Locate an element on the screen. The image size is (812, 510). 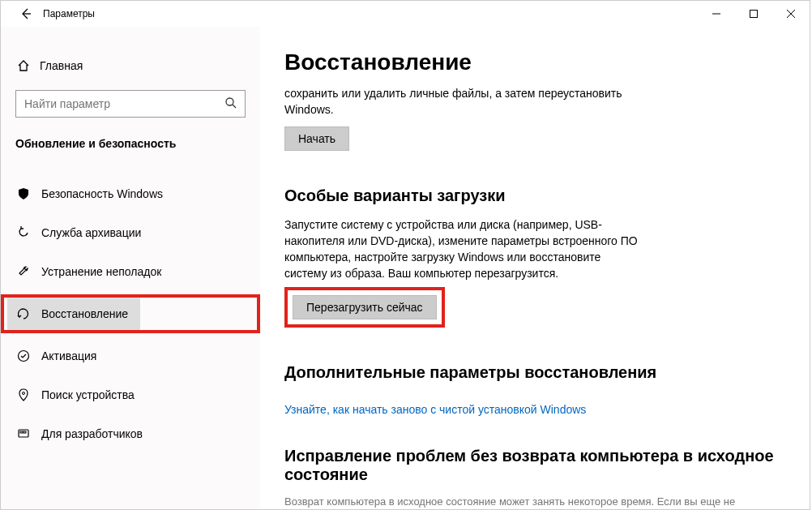
minimize-button is located at coordinates (716, 14).